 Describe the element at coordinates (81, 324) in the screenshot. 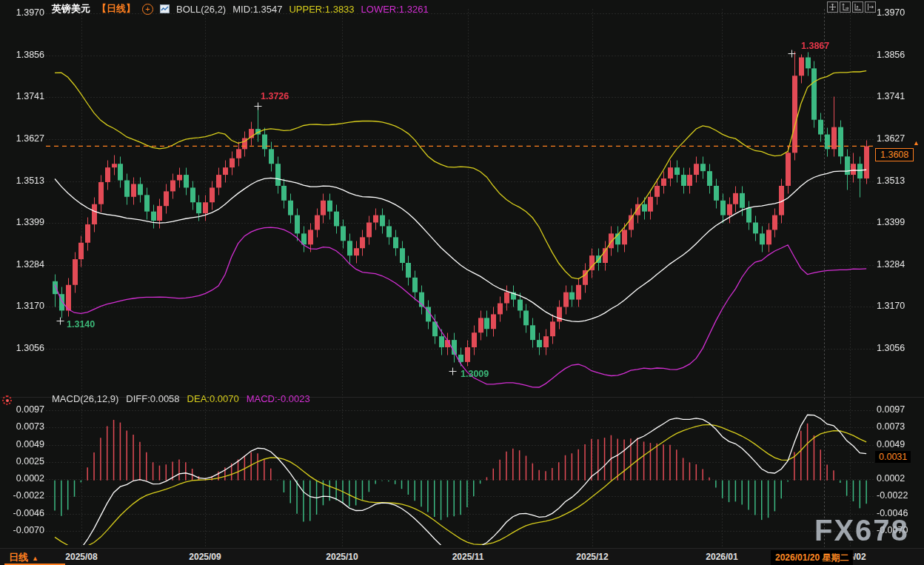

I see `price-annotation: 1.3140` at that location.